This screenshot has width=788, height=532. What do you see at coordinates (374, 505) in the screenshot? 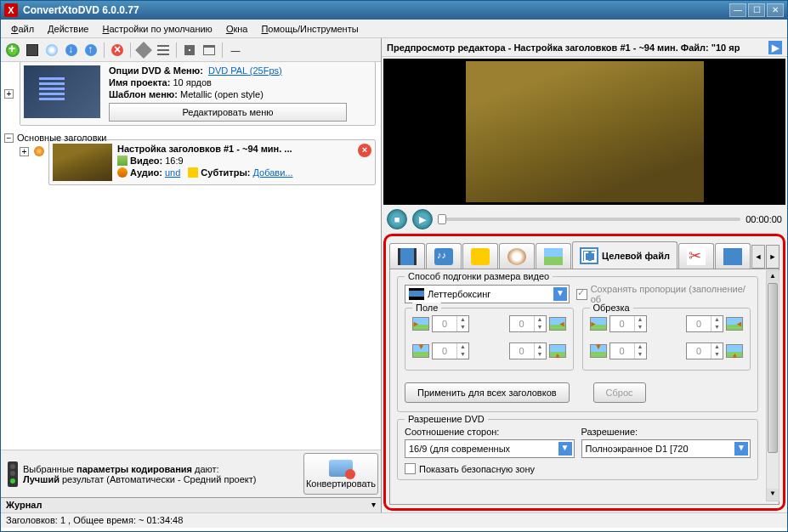
I see `chevron-down-icon: ▾` at bounding box center [374, 505].